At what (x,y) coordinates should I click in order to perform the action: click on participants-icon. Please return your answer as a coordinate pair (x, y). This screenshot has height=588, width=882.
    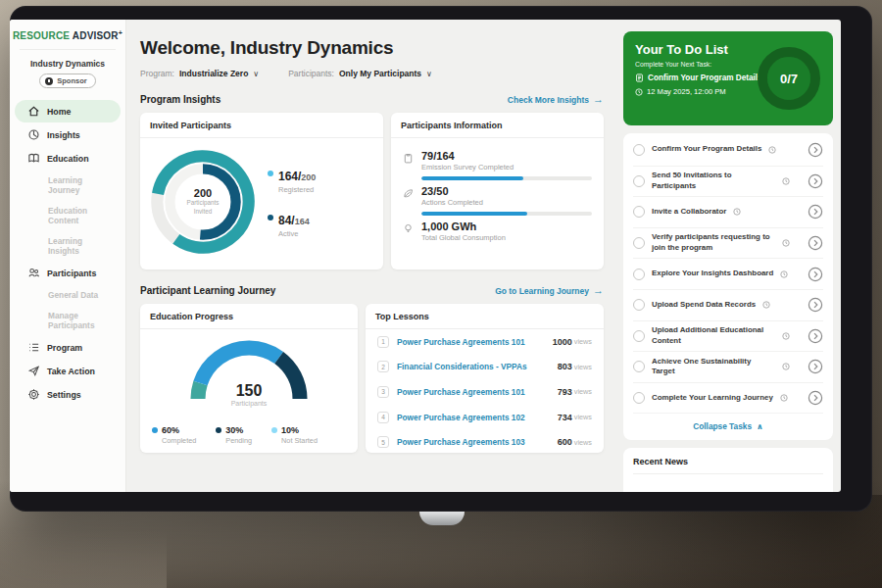
    Looking at the image, I should click on (33, 272).